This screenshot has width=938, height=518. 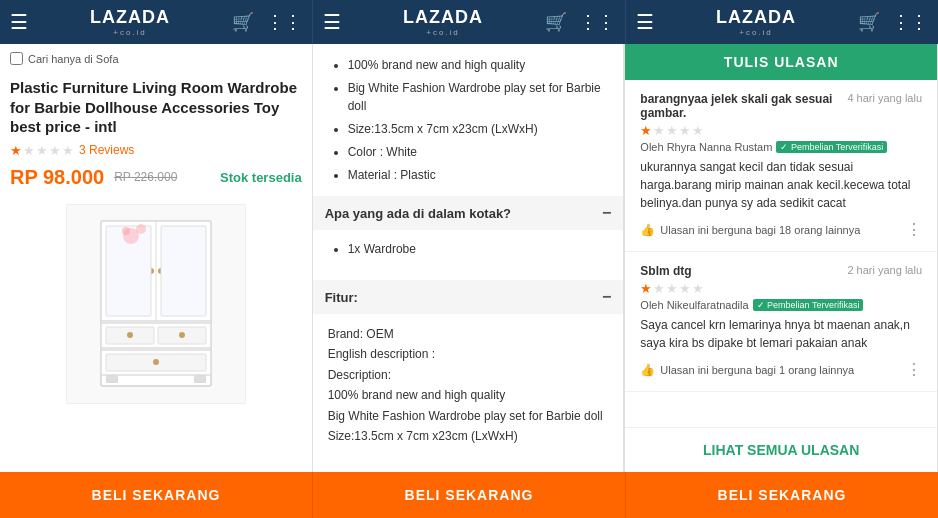 What do you see at coordinates (910, 22) in the screenshot?
I see `more-icon-3: ⋮⋮` at bounding box center [910, 22].